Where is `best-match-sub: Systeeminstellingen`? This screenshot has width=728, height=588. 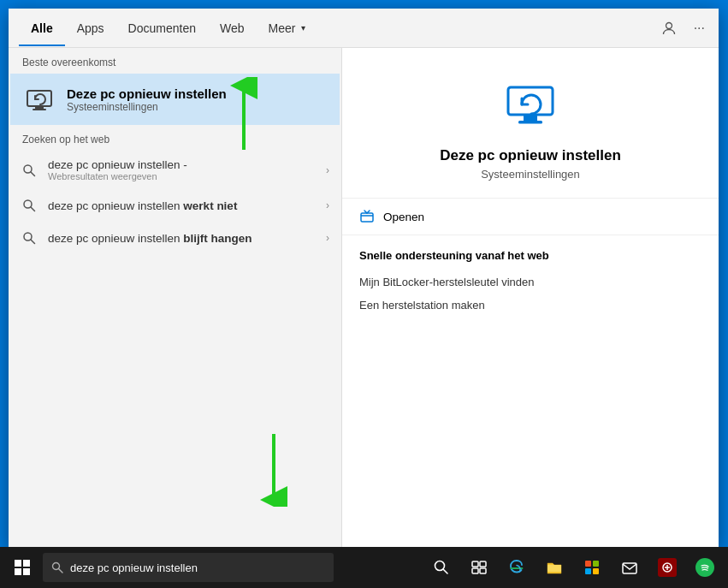
best-match-sub: Systeeminstellingen is located at coordinates (147, 107).